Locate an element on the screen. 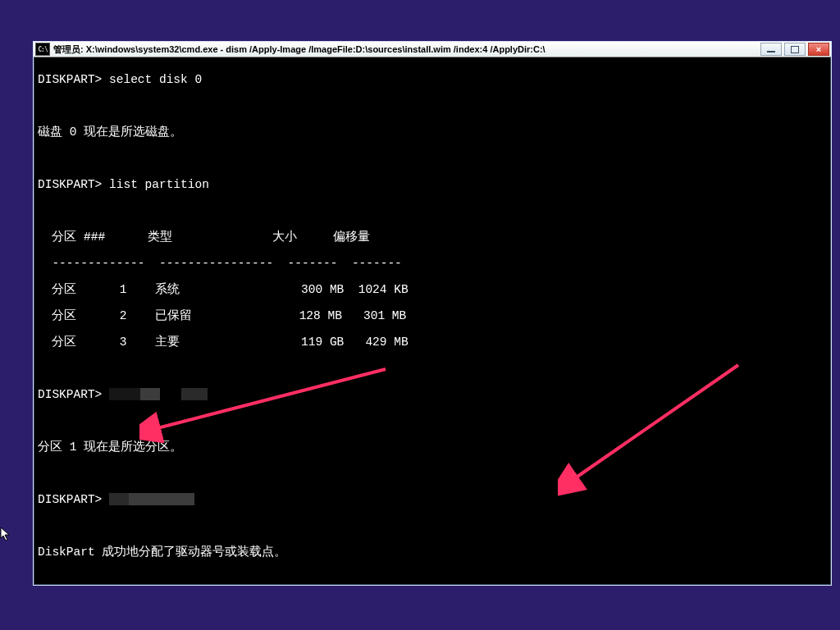  title-path: X:\windows\system32\cmd.exe - dism /Appl… is located at coordinates (316, 49).